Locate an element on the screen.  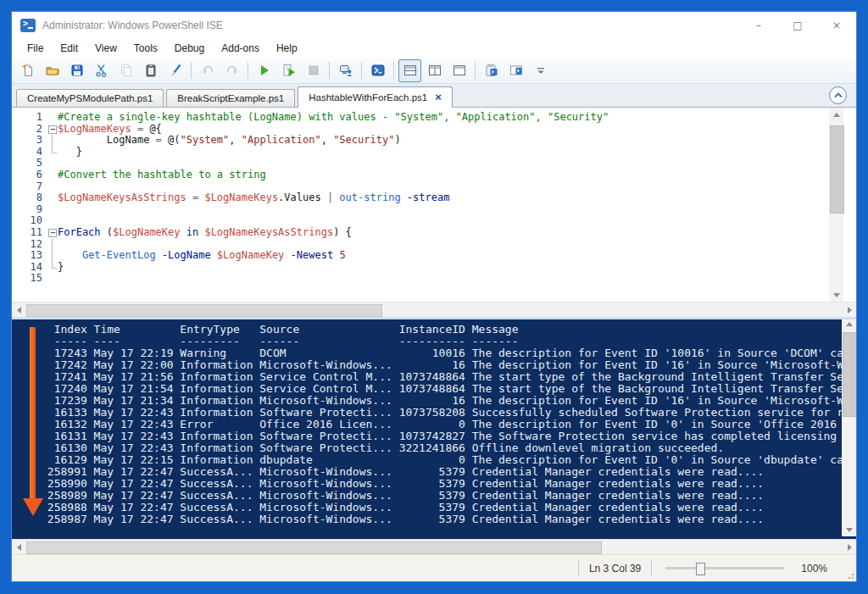
pane-max-icon is located at coordinates (459, 70).